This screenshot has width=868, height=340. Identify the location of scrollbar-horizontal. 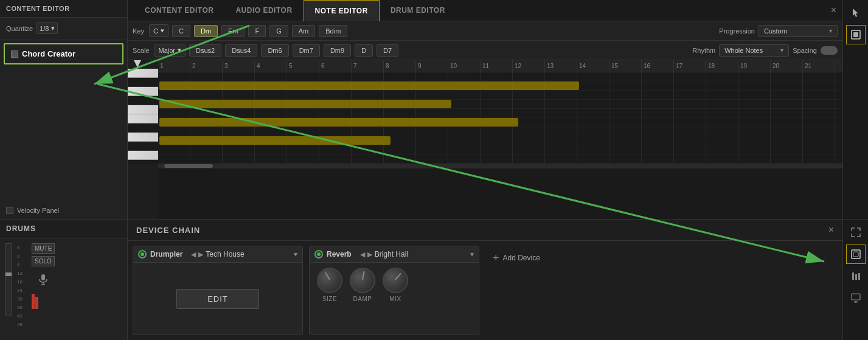
(500, 166).